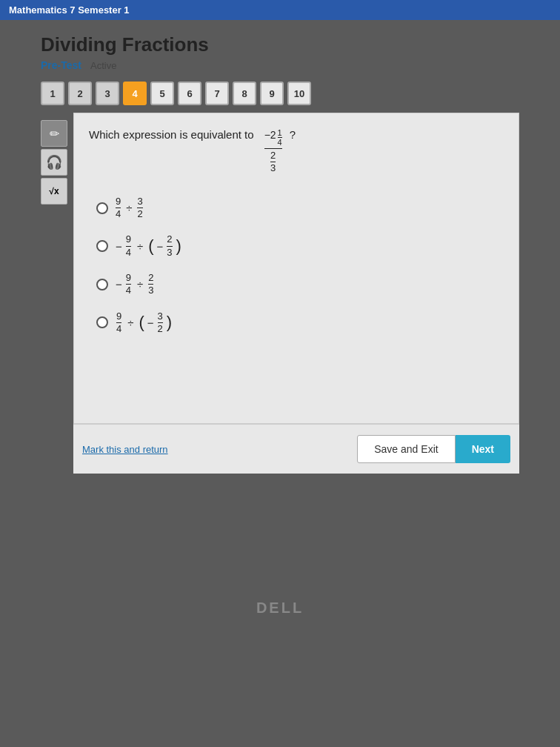 The height and width of the screenshot is (747, 560). I want to click on option-B: − 9 4 ÷ ( − 2 3, so click(300, 246).